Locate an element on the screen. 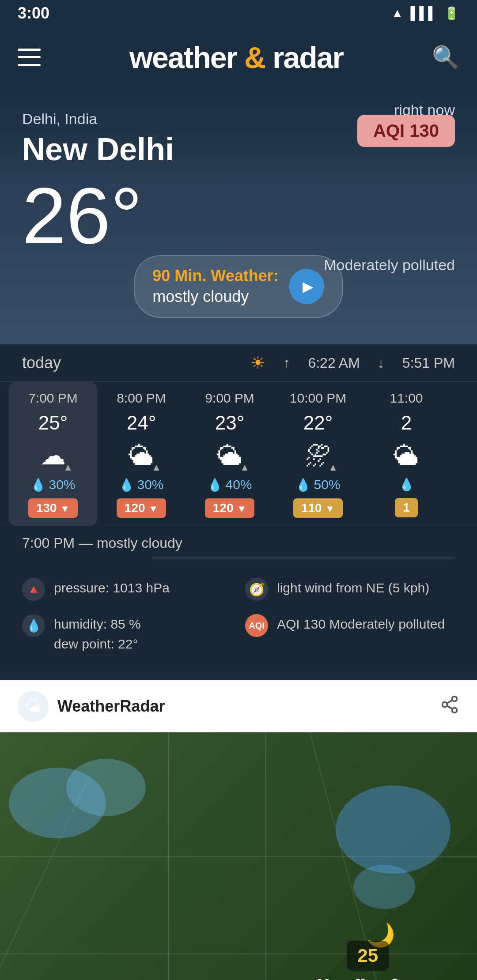  aqi-pill-0: 130 ▼ is located at coordinates (53, 508).